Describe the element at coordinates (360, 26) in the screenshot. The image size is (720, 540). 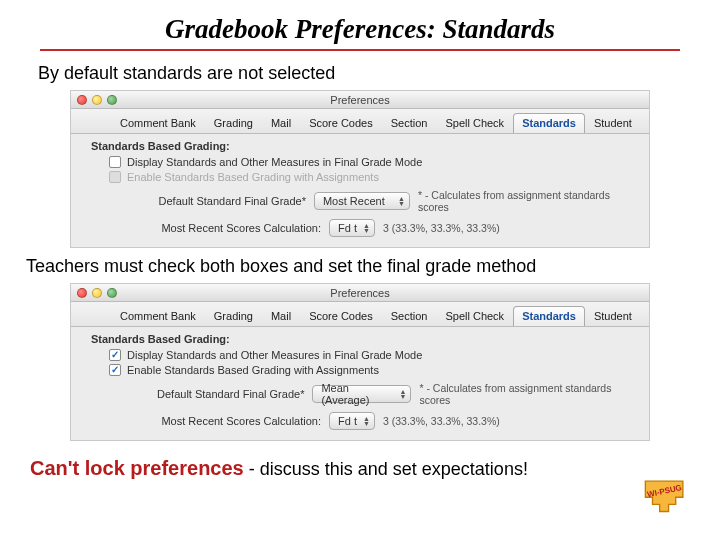
I see `slide-title: Gradebook Preferences: Standards` at that location.